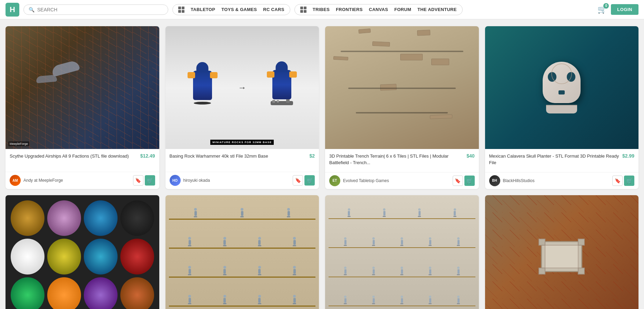 The image size is (644, 309). Describe the element at coordinates (231, 10) in the screenshot. I see `primary-nav: TABLETOP TOYS & GAMES RC CARS` at that location.